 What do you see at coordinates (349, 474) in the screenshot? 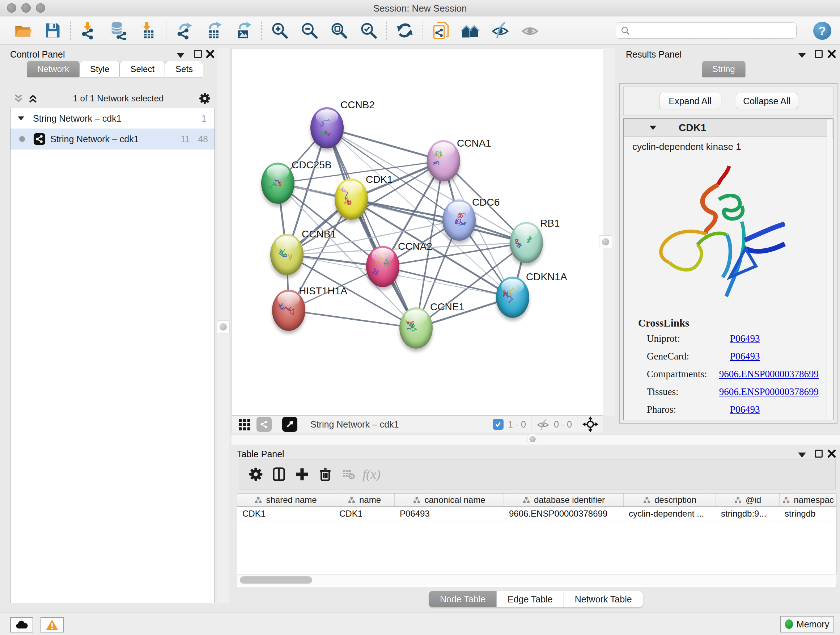
I see `delete-table-button` at bounding box center [349, 474].